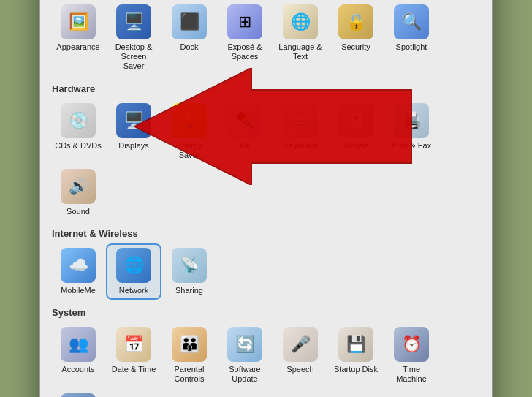  What do you see at coordinates (300, 121) in the screenshot?
I see `keyboard-icon: ⌨️` at bounding box center [300, 121].